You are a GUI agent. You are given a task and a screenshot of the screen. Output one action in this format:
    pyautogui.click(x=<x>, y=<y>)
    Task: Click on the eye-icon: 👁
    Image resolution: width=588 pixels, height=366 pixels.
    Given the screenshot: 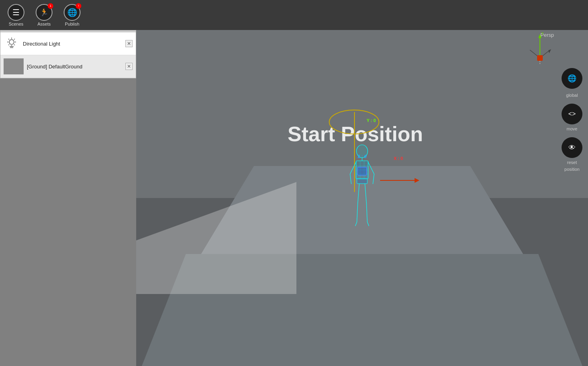 What is the action you would take?
    pyautogui.click(x=572, y=148)
    